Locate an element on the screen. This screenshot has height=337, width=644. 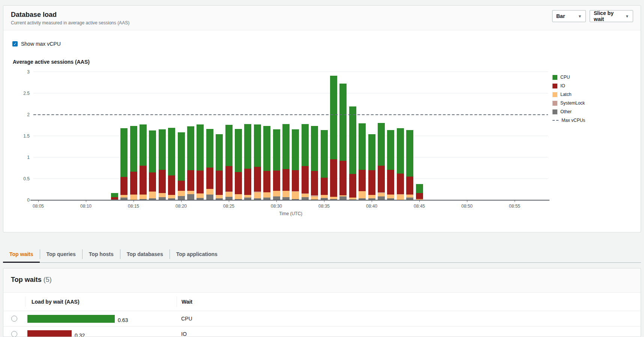
stacked-bar-08:34 is located at coordinates (314, 163).